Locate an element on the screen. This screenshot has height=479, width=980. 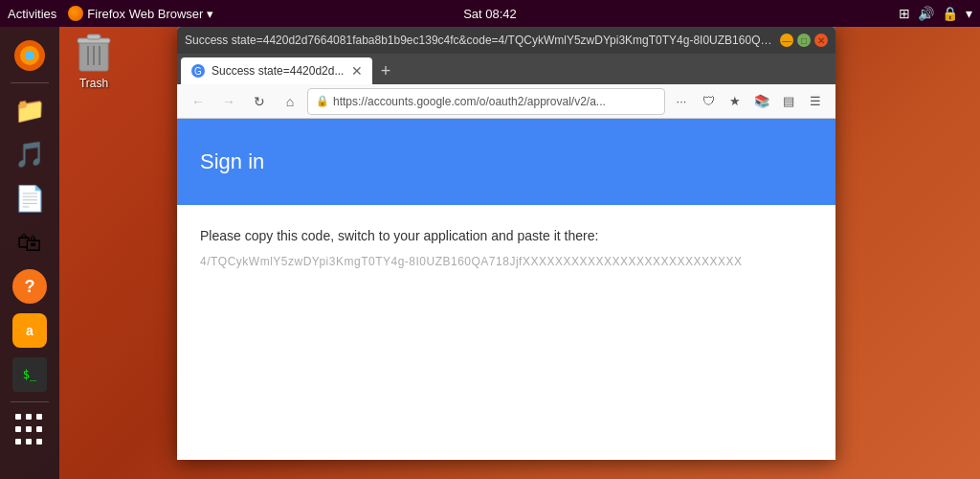
dock-item-software: 🛍 is located at coordinates (30, 242).